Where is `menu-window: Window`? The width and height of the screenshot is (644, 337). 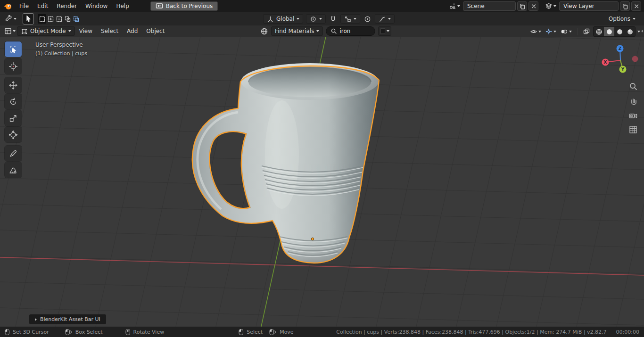
menu-window: Window is located at coordinates (96, 6).